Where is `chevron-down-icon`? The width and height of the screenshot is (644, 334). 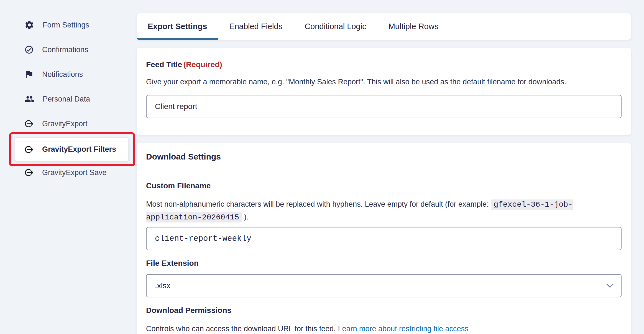 chevron-down-icon is located at coordinates (610, 286).